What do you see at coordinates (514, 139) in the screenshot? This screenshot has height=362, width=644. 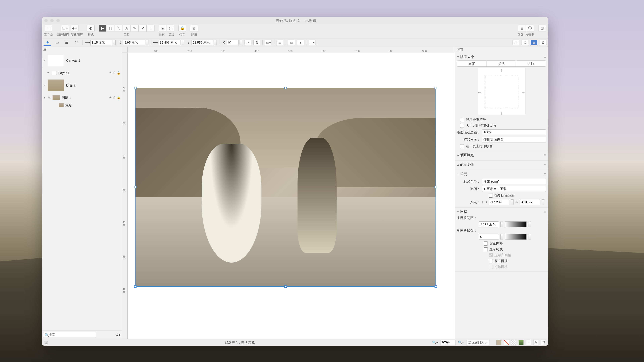 I see `print-orientation-select: 使用页面设置` at bounding box center [514, 139].